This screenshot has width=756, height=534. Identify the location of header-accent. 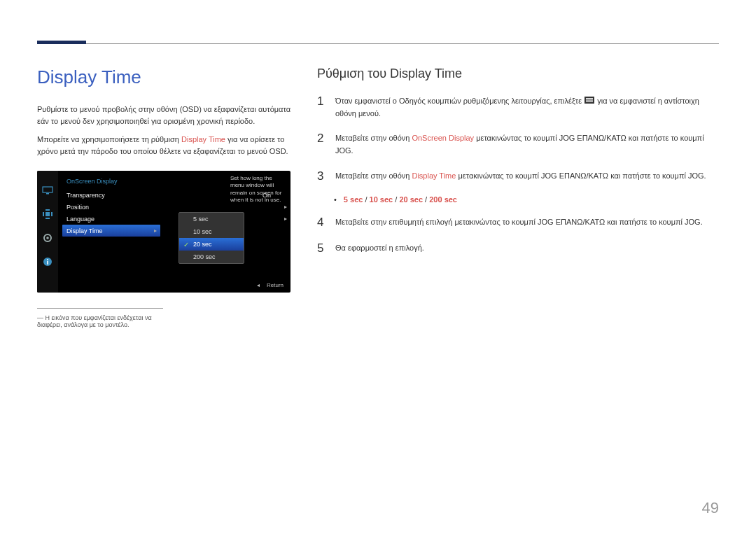
(62, 42).